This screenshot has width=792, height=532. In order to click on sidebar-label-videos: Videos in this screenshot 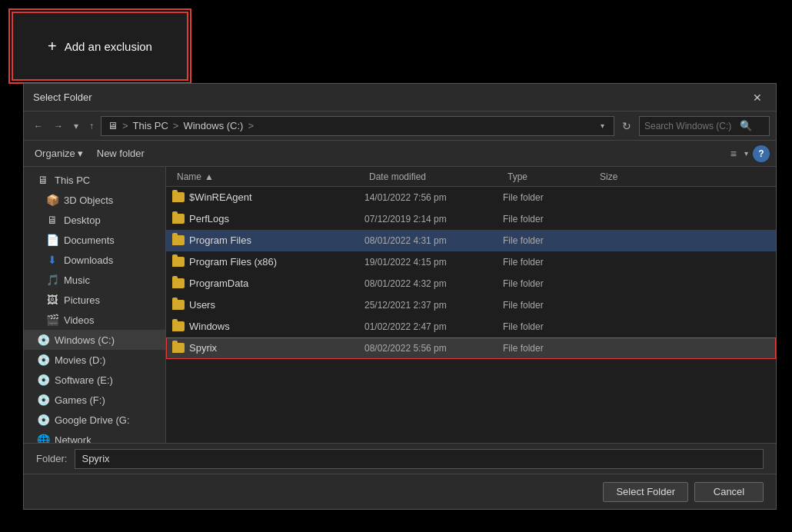, I will do `click(111, 320)`.